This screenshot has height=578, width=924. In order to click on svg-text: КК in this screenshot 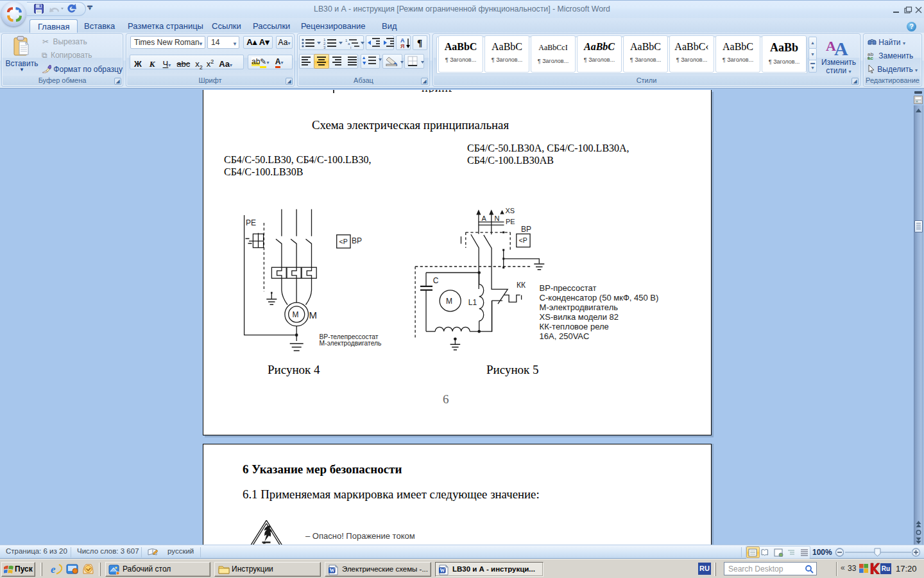, I will do `click(521, 285)`.